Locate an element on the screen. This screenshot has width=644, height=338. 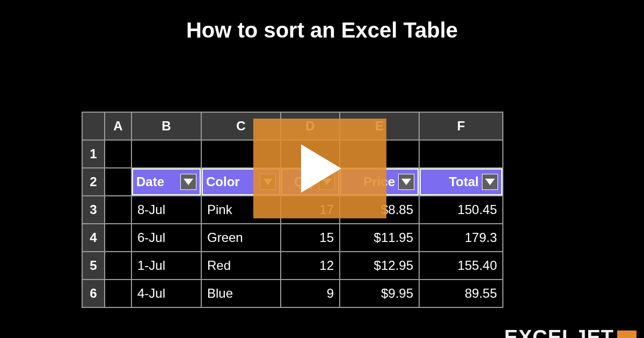
filter-dropdown-total is located at coordinates (490, 182).